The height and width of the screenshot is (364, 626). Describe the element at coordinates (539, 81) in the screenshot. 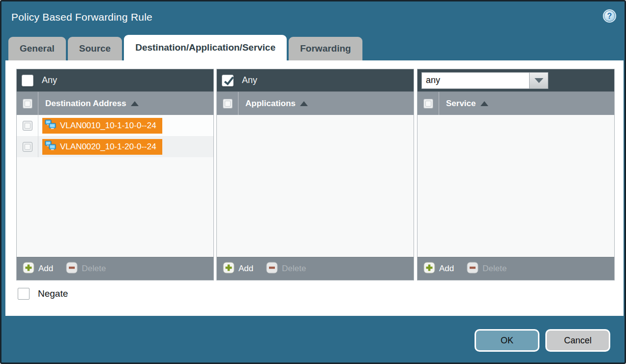

I see `dropdown-button` at that location.